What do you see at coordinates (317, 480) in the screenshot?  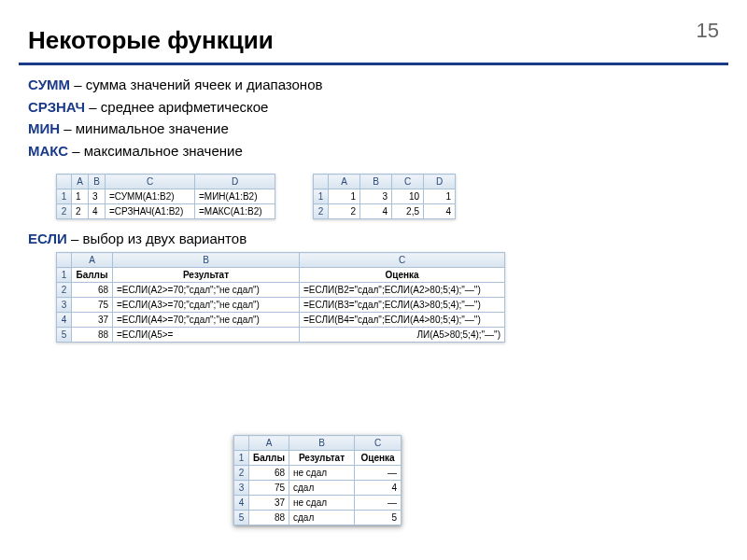 I see `excel-table-if-results: A B C 1 Баллы Результат Оценка 2 68 не с…` at bounding box center [317, 480].